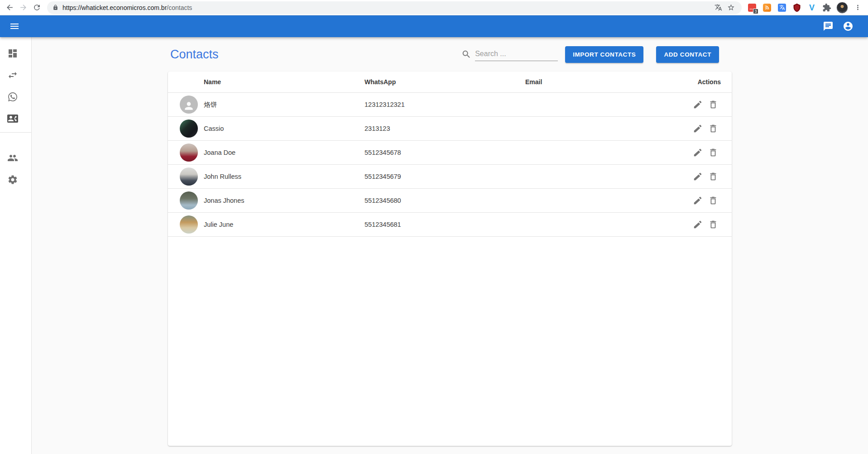  I want to click on sidebar-item-settings, so click(15, 180).